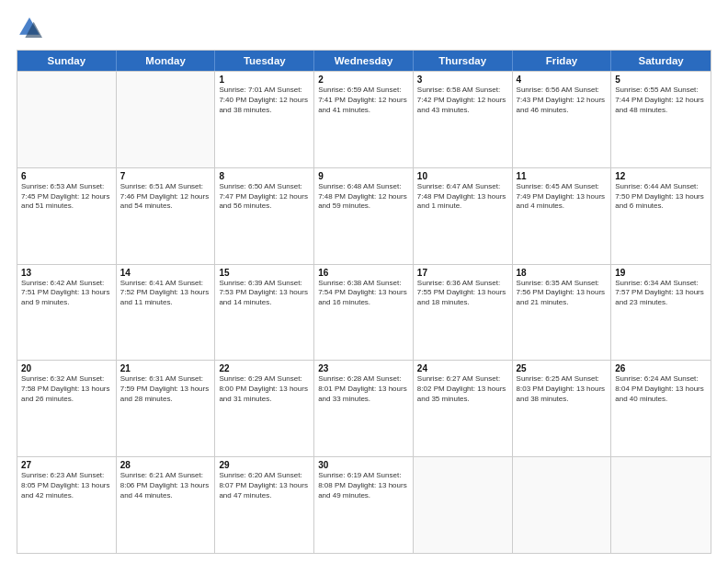 The image size is (728, 563). What do you see at coordinates (661, 79) in the screenshot?
I see `day-number: 5` at bounding box center [661, 79].